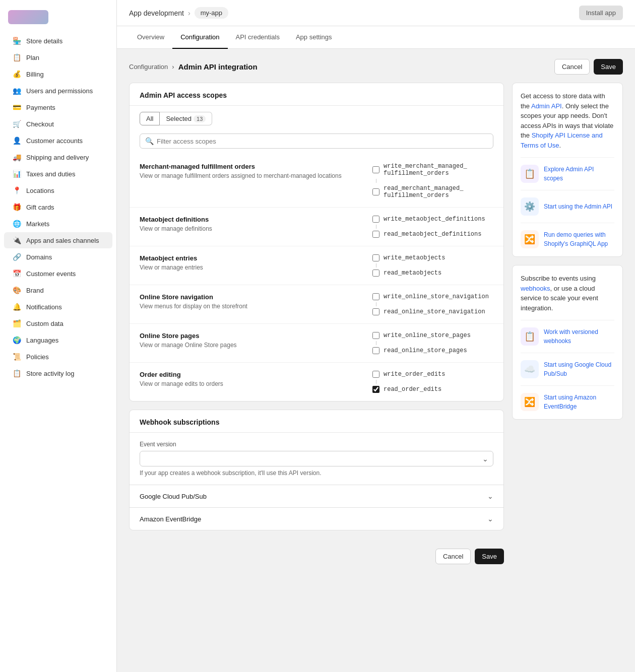  What do you see at coordinates (150, 119) in the screenshot?
I see `filter-tab-all: All` at bounding box center [150, 119].